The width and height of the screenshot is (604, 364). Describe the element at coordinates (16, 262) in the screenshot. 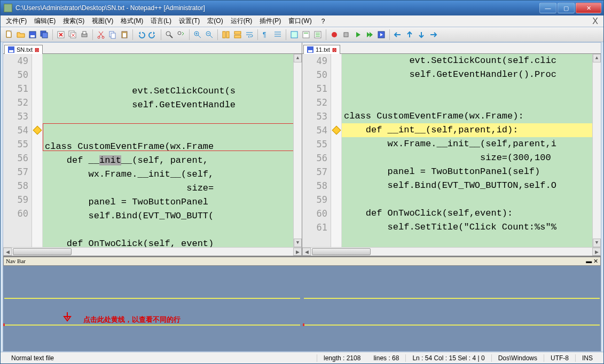

I see `nav-bar-title: Nav Bar` at that location.